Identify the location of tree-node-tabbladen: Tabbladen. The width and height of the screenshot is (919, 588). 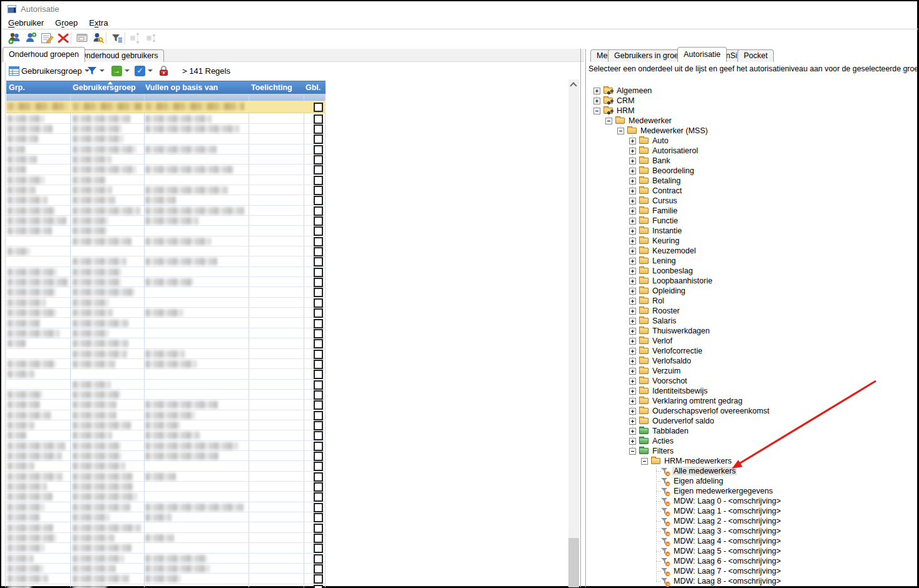
(754, 431).